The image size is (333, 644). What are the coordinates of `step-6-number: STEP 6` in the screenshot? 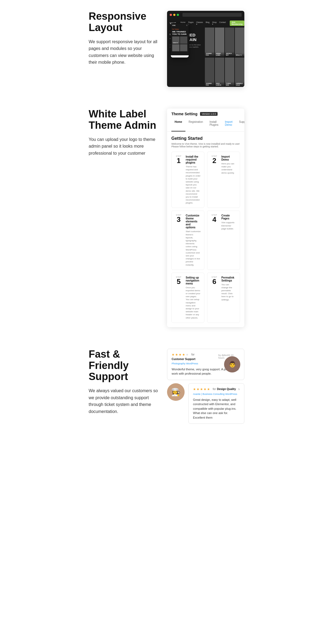 It's located at (214, 281).